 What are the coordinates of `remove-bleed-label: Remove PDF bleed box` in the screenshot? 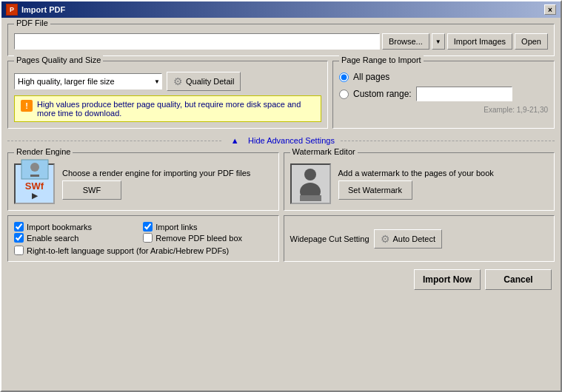 It's located at (198, 238).